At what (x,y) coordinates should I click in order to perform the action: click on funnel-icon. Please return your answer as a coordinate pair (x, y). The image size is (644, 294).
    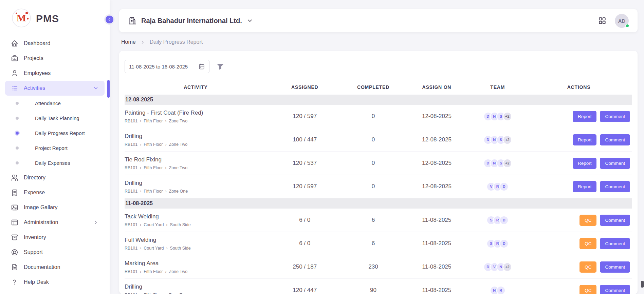
    Looking at the image, I should click on (220, 66).